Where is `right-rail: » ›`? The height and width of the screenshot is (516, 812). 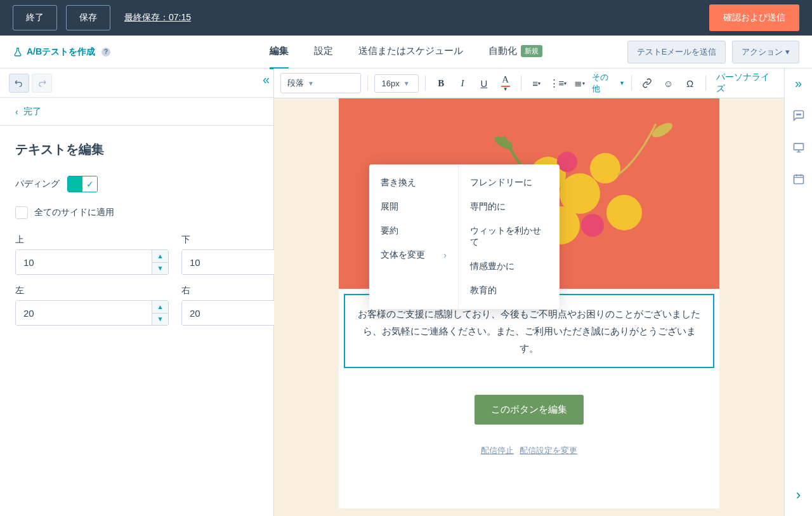
right-rail: » › is located at coordinates (798, 292).